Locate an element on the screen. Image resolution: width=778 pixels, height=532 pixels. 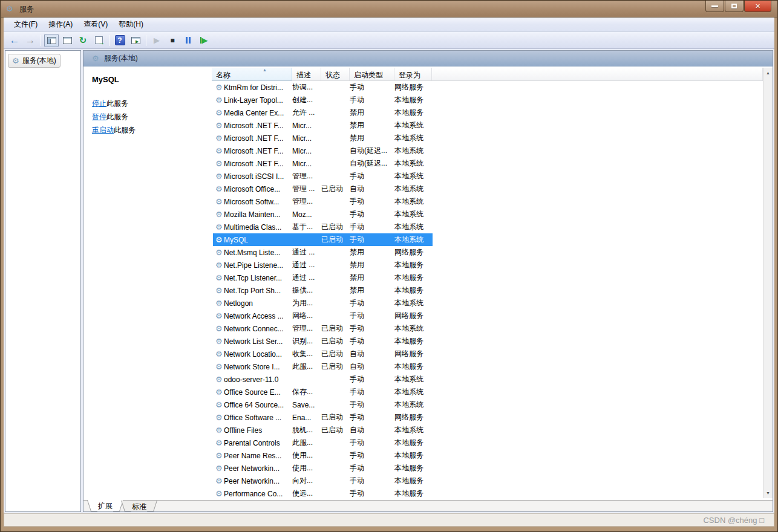
resume-service-button: ▶ is located at coordinates (204, 41).